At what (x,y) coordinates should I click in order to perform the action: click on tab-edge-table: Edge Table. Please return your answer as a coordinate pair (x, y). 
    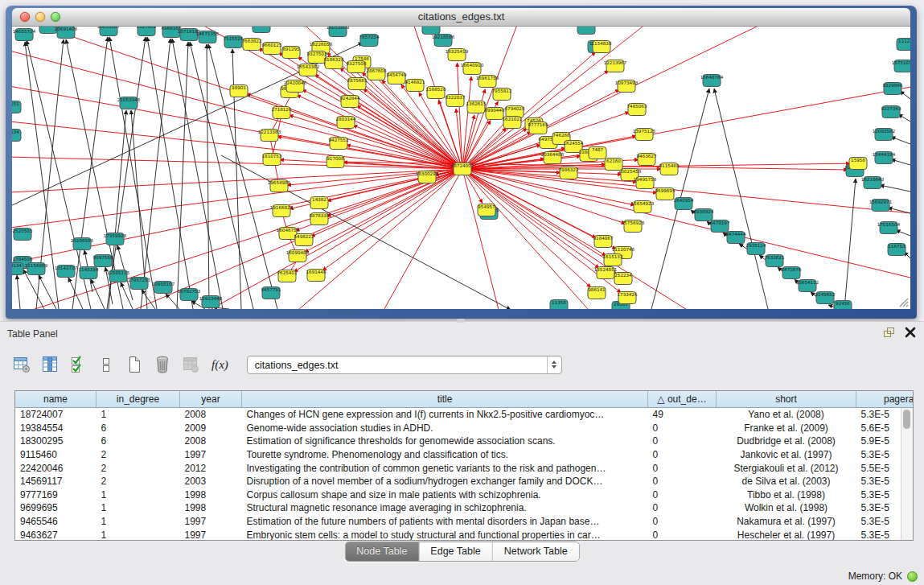
    Looking at the image, I should click on (455, 552).